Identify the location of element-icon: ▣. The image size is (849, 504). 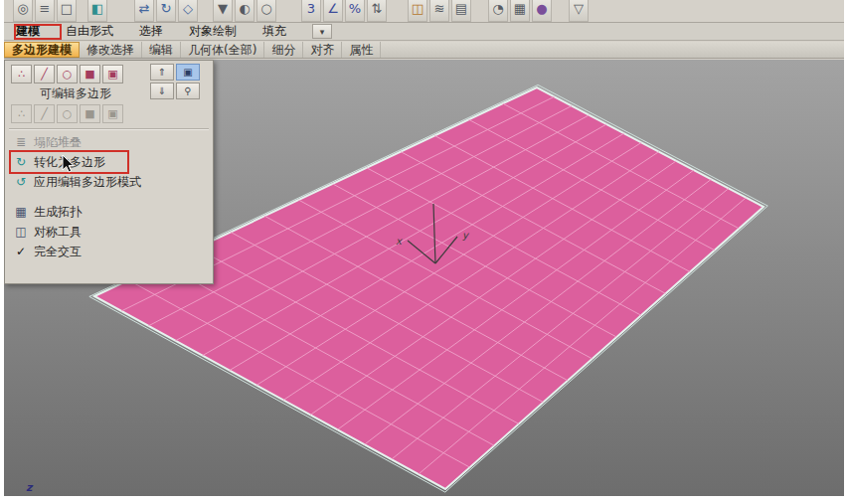
(113, 74).